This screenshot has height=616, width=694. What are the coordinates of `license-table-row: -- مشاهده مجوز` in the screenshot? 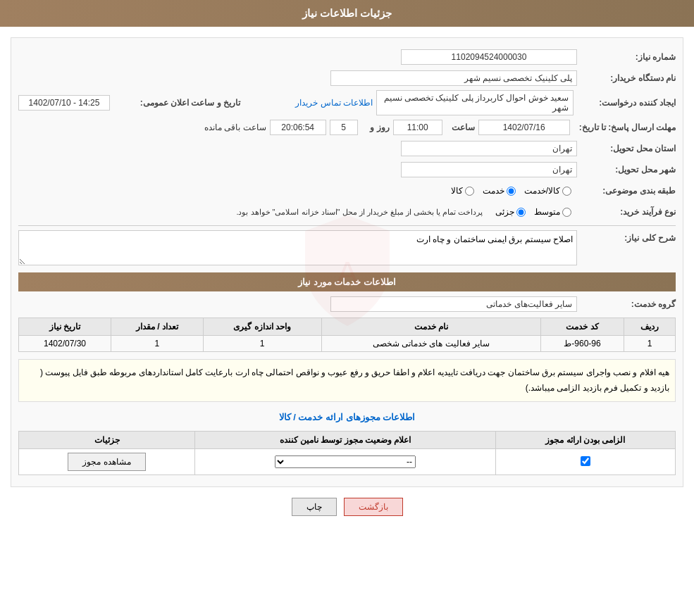 It's located at (347, 462).